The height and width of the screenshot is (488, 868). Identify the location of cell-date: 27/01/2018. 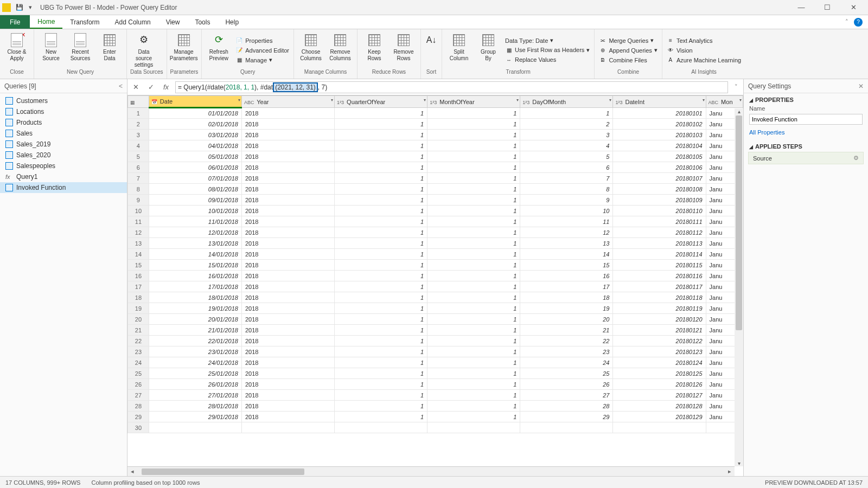
(195, 395).